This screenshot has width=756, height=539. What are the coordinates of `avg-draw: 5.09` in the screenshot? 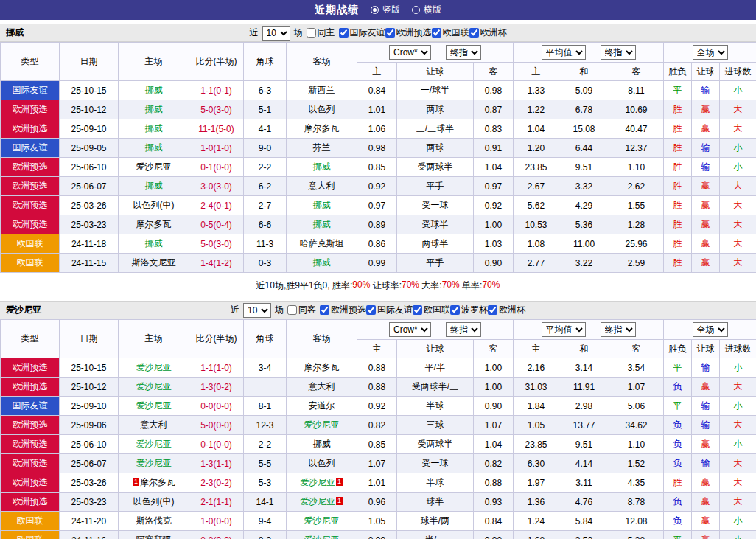 It's located at (584, 91).